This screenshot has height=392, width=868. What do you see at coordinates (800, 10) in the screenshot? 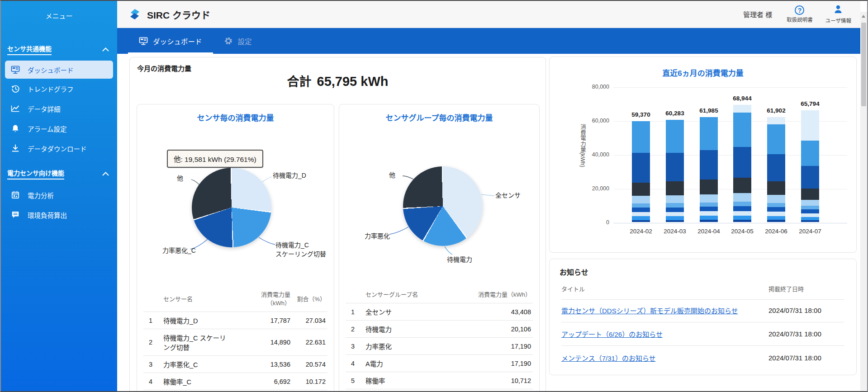
I see `help-icon: ?` at bounding box center [800, 10].